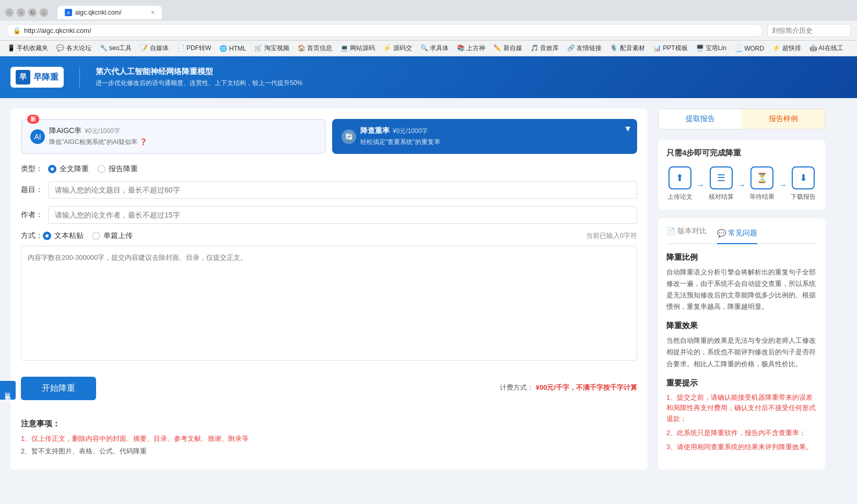  Describe the element at coordinates (742, 235) in the screenshot. I see `faq-tabs: 📄 版本对比 💬 常见问题` at that location.